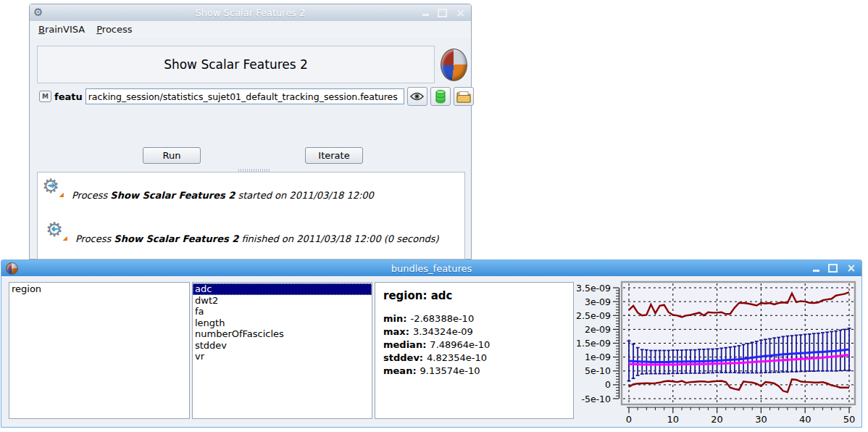 This screenshot has height=432, width=868. I want to click on svg-text: -5e-10, so click(596, 399).